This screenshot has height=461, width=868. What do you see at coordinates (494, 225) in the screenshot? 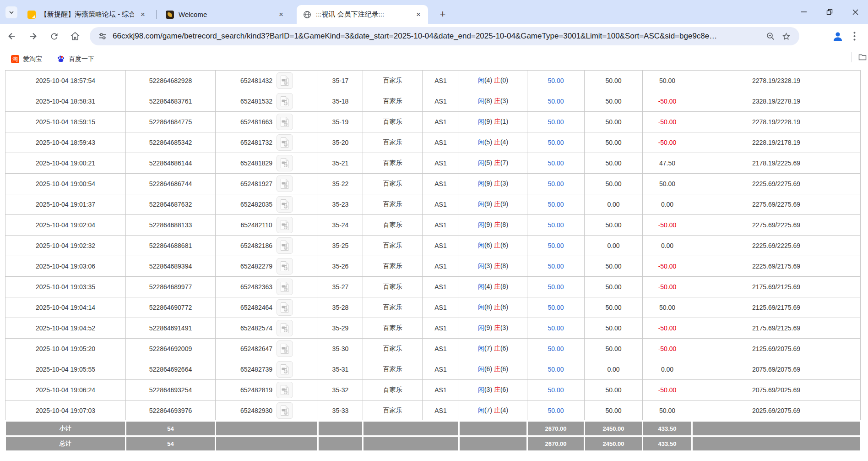
I see `cell-bet-content: 闲(9) 庄(8)` at bounding box center [494, 225].